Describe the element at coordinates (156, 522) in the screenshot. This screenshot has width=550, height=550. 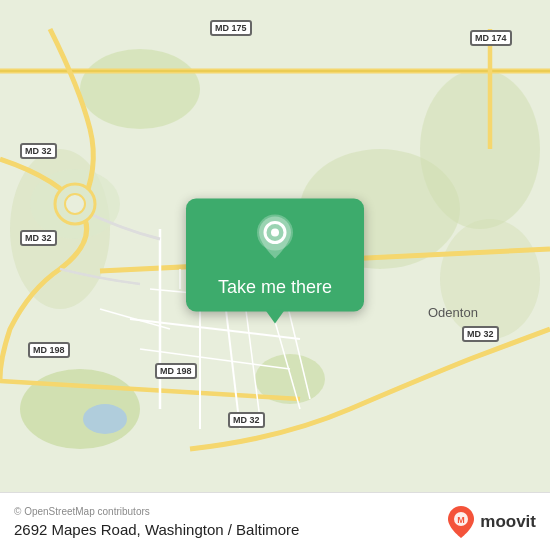
I see `address-section: © OpenStreetMap contributors 2692 Mapes …` at that location.